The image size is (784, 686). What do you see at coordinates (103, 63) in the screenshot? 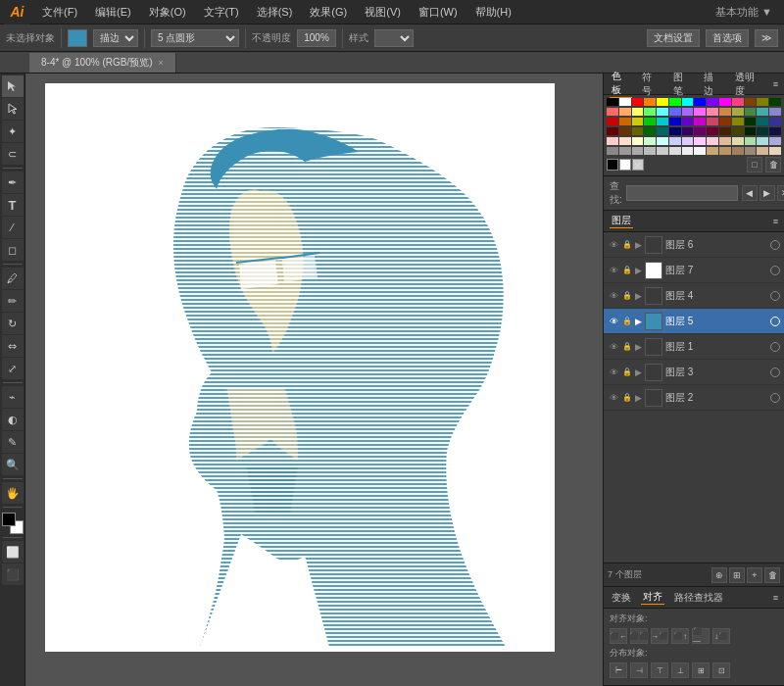
I see `document-tab: 8-4* @ 100% (RGB/预览) ×` at bounding box center [103, 63].